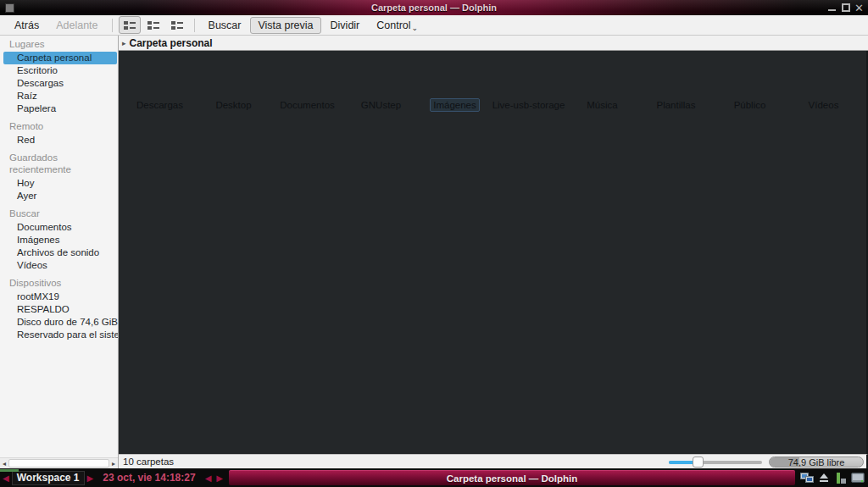  Describe the element at coordinates (832, 8) in the screenshot. I see `minimize-button` at that location.